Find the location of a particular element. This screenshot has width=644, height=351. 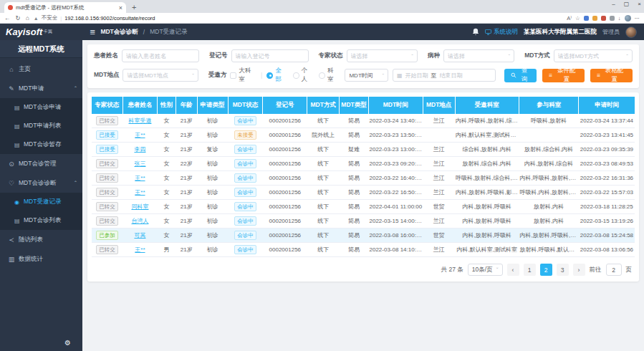

reg-no-input is located at coordinates (270, 56).